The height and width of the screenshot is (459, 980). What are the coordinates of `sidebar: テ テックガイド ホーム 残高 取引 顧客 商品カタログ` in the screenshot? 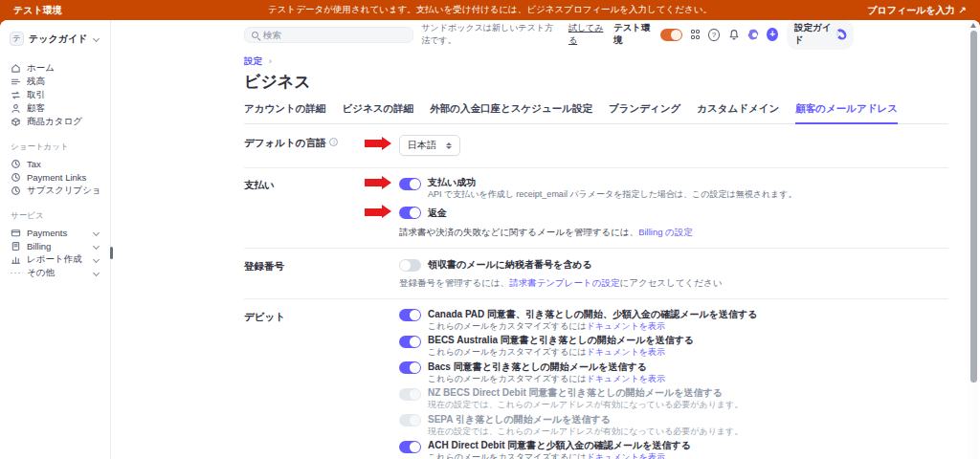 It's located at (56, 239).